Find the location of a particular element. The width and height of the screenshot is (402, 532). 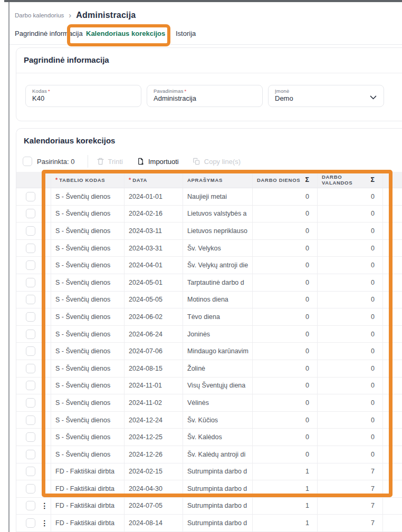

cell-data: 2024-05-01 is located at coordinates (154, 283).